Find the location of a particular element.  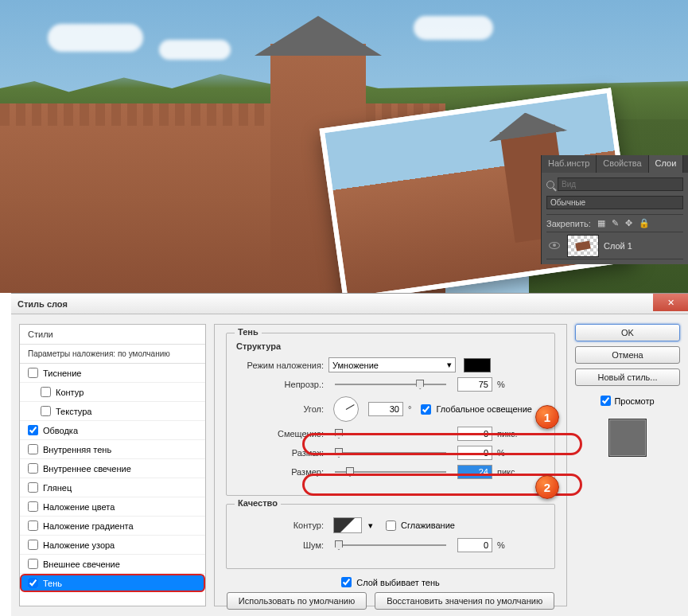

style-item-gradient-overlay: Наложение градиента is located at coordinates (113, 526).